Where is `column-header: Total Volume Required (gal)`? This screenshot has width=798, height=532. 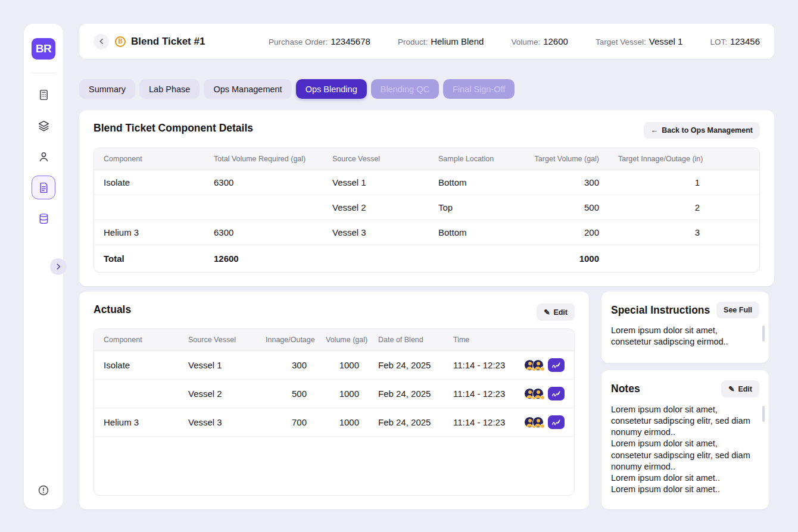 column-header: Total Volume Required (gal) is located at coordinates (263, 159).